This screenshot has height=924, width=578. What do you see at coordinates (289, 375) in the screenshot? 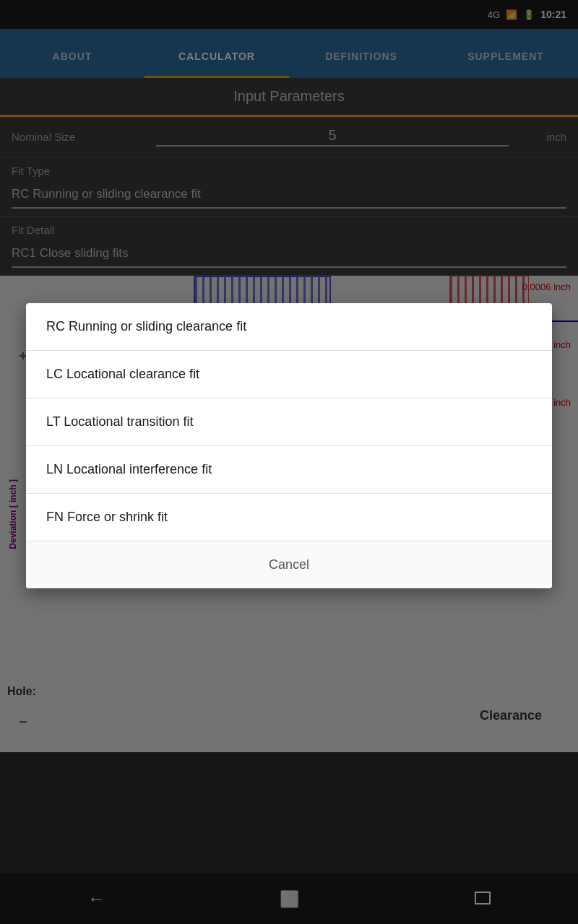
I see `dialog-item-lc: LC Locational clearance fit` at bounding box center [289, 375].